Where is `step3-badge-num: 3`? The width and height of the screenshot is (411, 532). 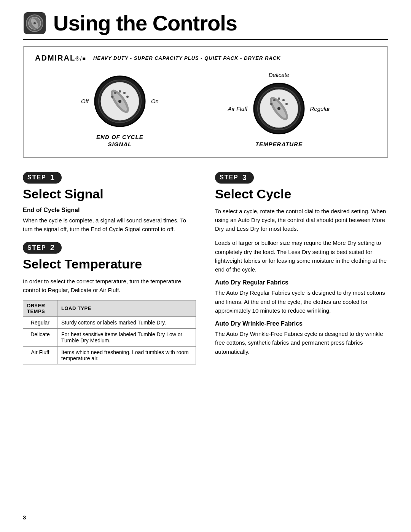
step3-badge-num: 3 is located at coordinates (245, 177).